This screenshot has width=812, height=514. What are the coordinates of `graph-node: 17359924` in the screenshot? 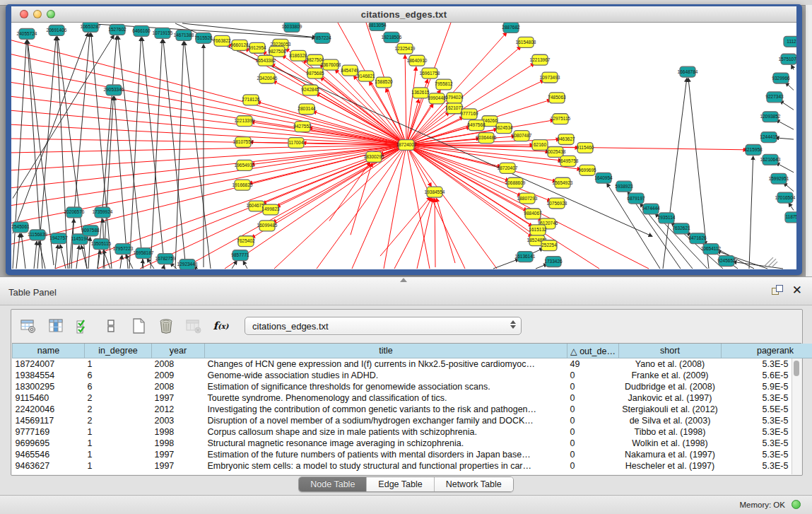 It's located at (103, 212).